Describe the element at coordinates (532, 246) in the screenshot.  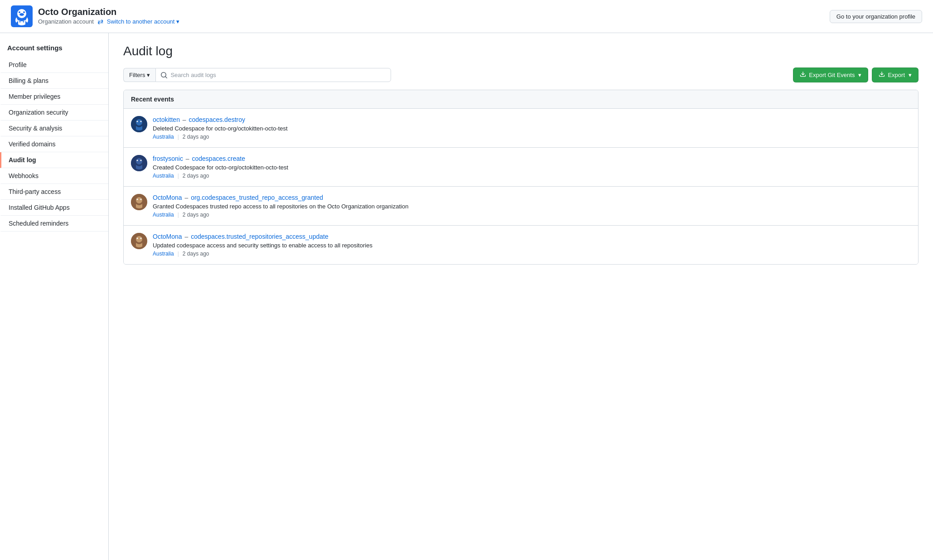
I see `event-description: Updated codespace access and security se…` at that location.